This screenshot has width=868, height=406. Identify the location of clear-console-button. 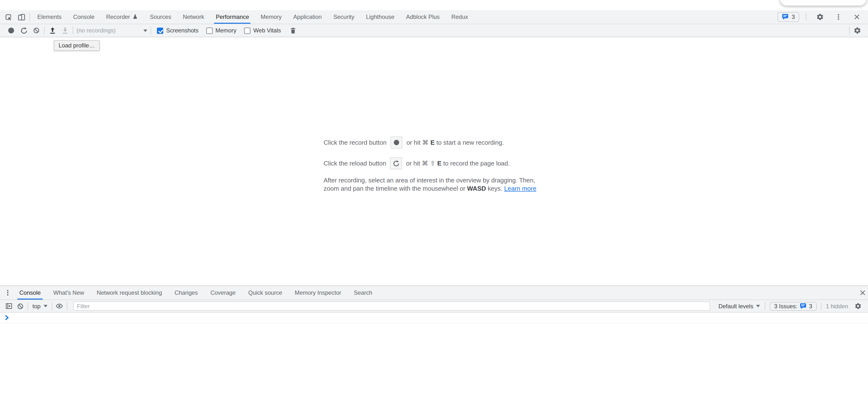
(20, 306).